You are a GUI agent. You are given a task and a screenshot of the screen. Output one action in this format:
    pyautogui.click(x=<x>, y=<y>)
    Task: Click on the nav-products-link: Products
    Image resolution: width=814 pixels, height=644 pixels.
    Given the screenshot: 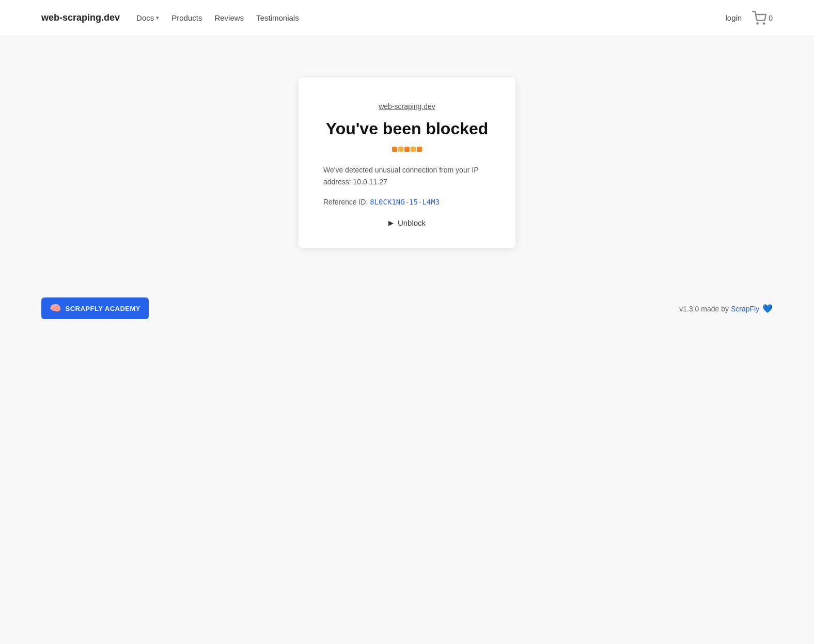 What is the action you would take?
    pyautogui.click(x=187, y=18)
    